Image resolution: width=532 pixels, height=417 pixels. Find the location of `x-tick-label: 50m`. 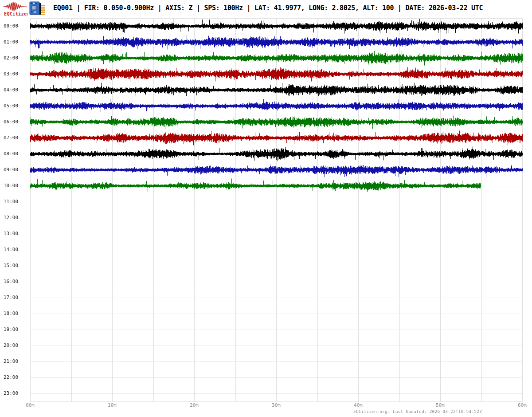

x-tick-label: 50m is located at coordinates (440, 405).